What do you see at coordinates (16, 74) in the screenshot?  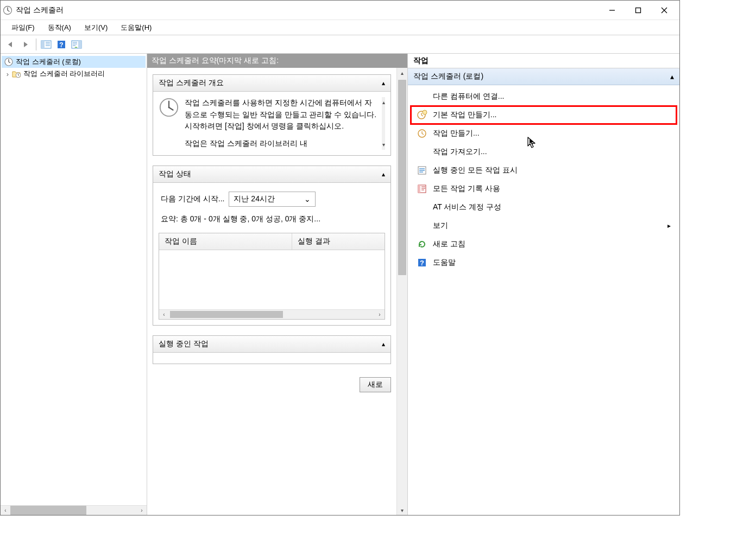 I see `folder-clock-icon` at bounding box center [16, 74].